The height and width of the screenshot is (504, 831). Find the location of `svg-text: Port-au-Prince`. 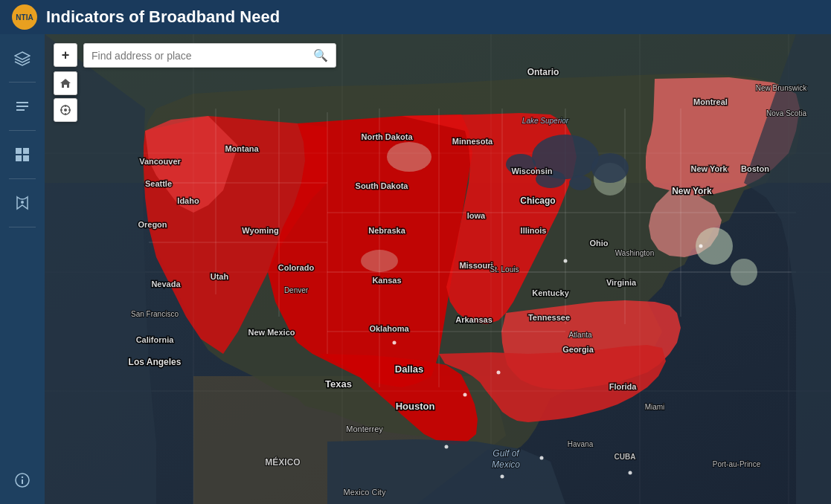

svg-text: Port-au-Prince is located at coordinates (737, 464).